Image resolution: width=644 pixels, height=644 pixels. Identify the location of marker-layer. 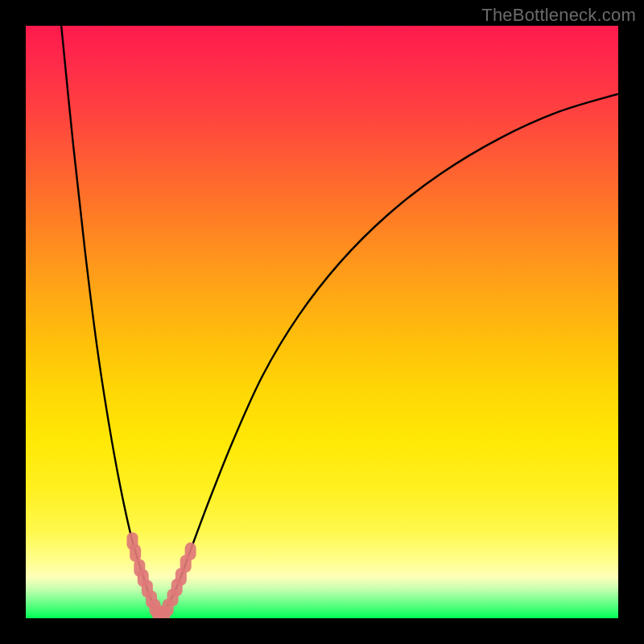
(161, 575).